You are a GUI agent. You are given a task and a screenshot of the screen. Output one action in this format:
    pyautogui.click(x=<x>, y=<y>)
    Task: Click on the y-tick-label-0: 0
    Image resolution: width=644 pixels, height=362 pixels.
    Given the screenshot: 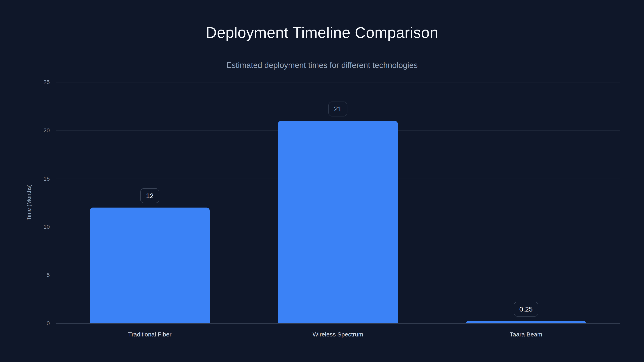 What is the action you would take?
    pyautogui.click(x=48, y=323)
    